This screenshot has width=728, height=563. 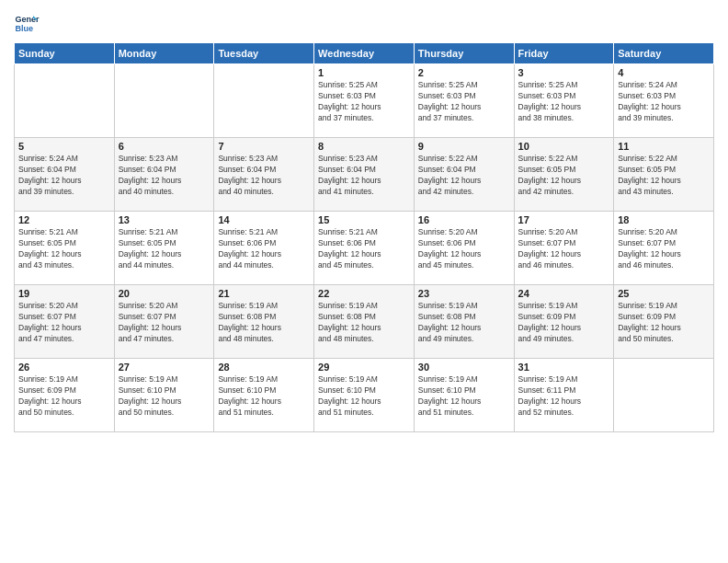 I want to click on day-number: 31, so click(x=564, y=367).